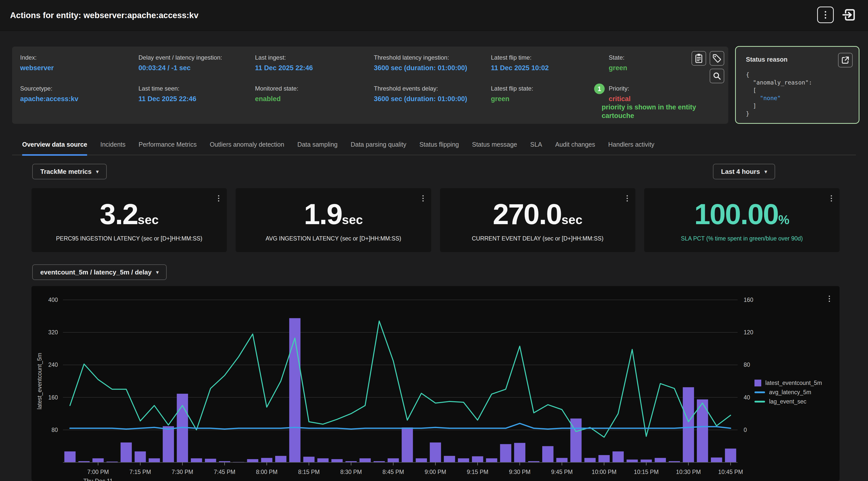  What do you see at coordinates (705, 69) in the screenshot?
I see `entity-panel-actions` at bounding box center [705, 69].